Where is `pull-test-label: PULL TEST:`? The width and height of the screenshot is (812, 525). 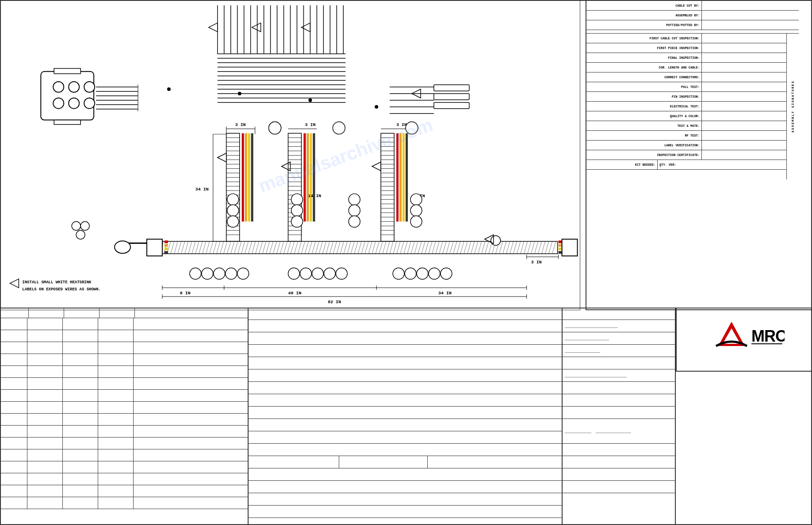
pull-test-label: PULL TEST: is located at coordinates (644, 87).